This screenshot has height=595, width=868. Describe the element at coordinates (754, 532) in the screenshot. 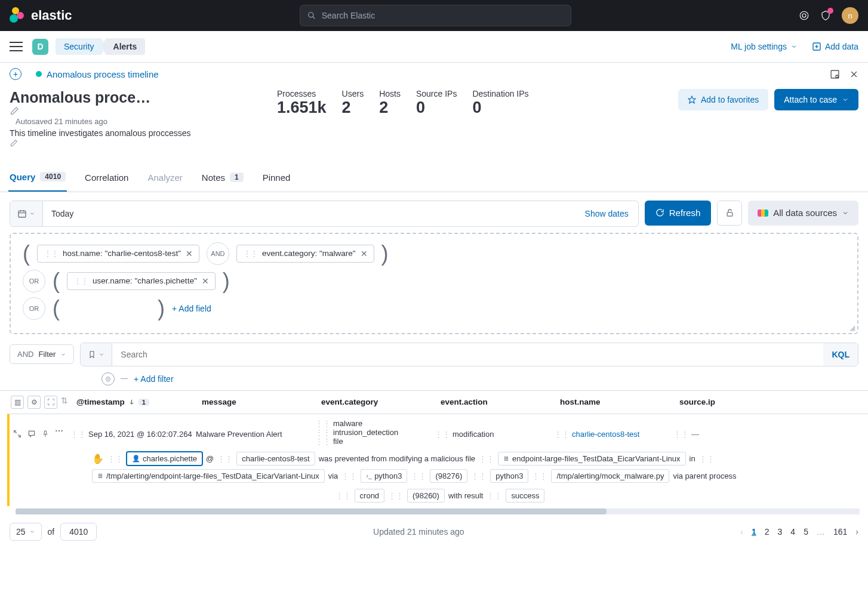

I see `page-number: 1` at that location.